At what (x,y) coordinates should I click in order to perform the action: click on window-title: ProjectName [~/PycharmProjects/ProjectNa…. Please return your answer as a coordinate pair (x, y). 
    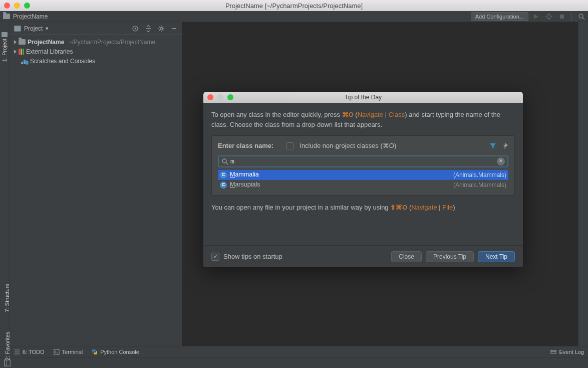
    Looking at the image, I should click on (294, 6).